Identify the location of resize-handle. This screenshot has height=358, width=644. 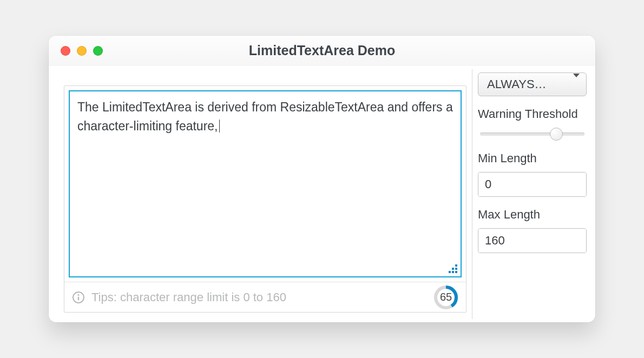
(451, 267).